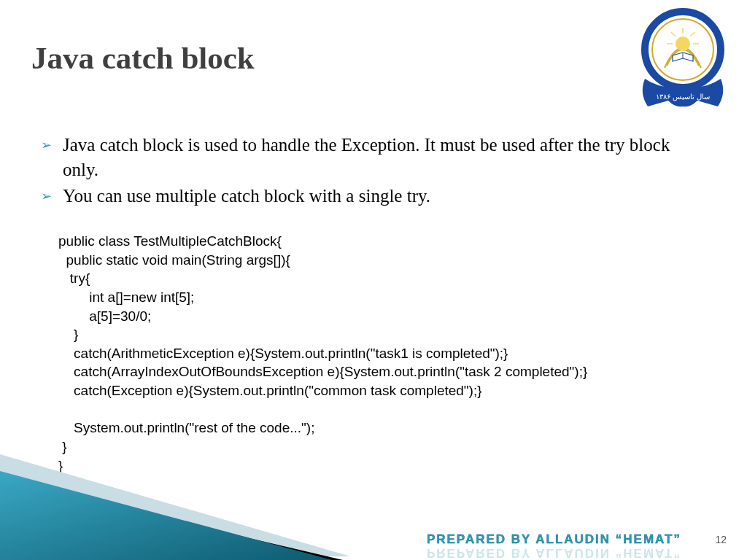 The height and width of the screenshot is (560, 747). Describe the element at coordinates (247, 196) in the screenshot. I see `bullet-text: You can use multiple catch block with a …` at that location.